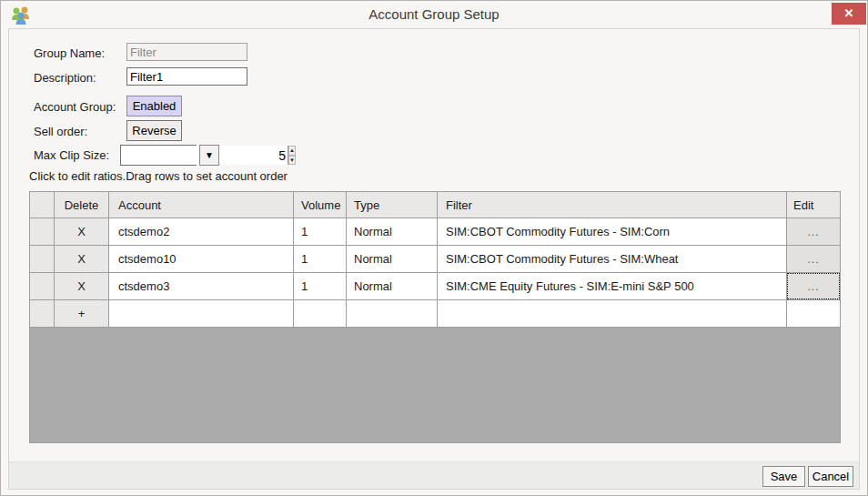 The height and width of the screenshot is (496, 868). Describe the element at coordinates (813, 313) in the screenshot. I see `edit-cell` at that location.